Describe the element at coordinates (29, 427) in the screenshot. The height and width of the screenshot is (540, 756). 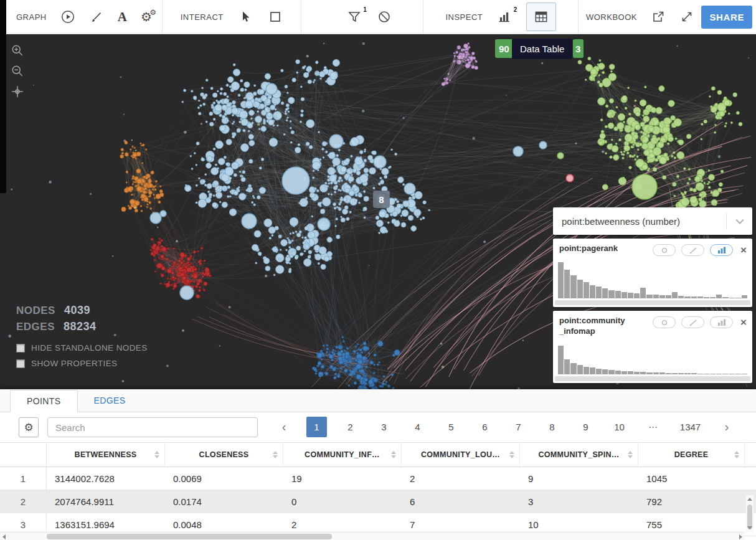
I see `table-settings-button: ⚙` at that location.